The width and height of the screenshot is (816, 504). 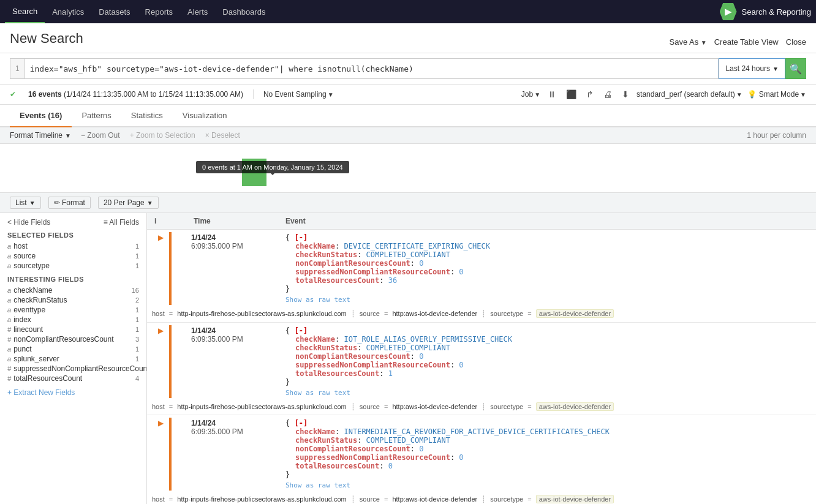 What do you see at coordinates (129, 203) in the screenshot?
I see `per-page-button: 20 Per Page ▼` at bounding box center [129, 203].